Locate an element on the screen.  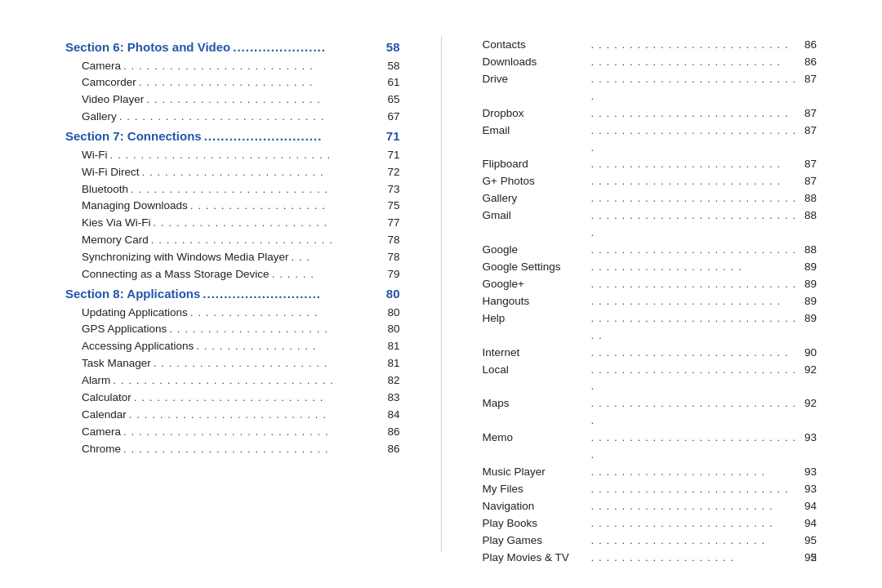
toc-entry: Wi-Fi Direct . . . . . . . . . . . . . .… is located at coordinates (233, 173).